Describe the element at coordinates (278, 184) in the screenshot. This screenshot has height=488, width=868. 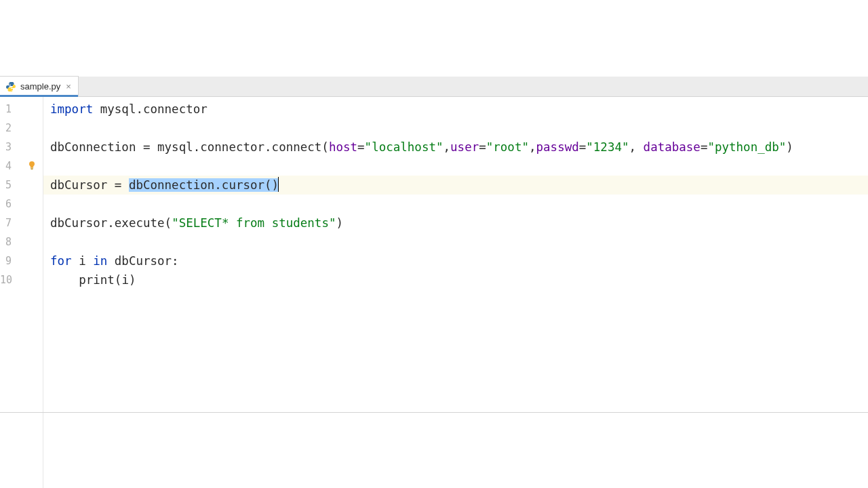
I see `caret-icon` at that location.